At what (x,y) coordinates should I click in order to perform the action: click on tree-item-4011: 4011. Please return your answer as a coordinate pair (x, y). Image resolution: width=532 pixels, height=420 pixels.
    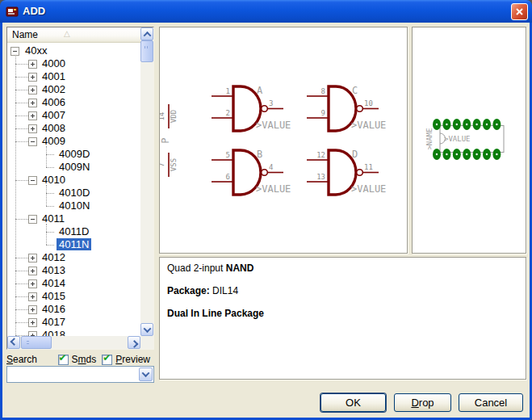
    Looking at the image, I should click on (53, 218).